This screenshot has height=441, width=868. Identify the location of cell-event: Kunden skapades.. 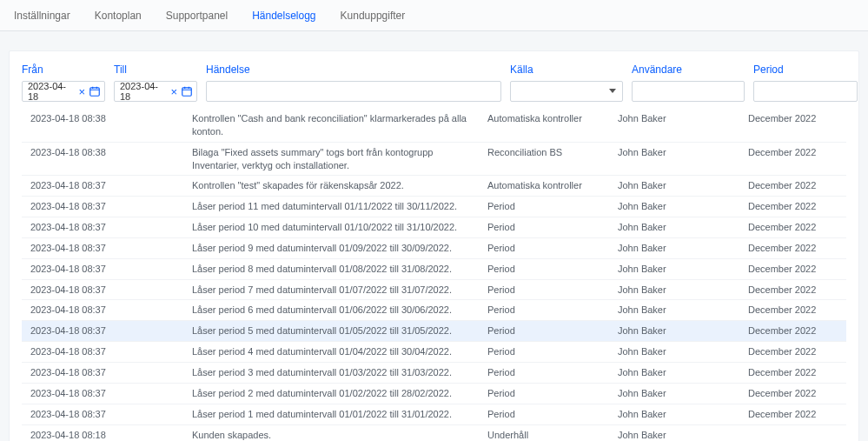
(335, 433).